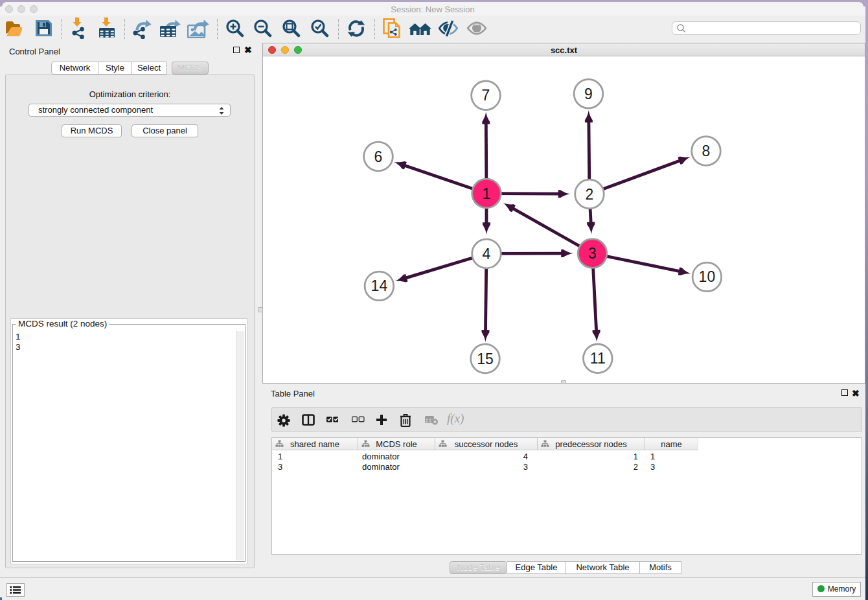  Describe the element at coordinates (707, 277) in the screenshot. I see `svg-text: 10` at that location.